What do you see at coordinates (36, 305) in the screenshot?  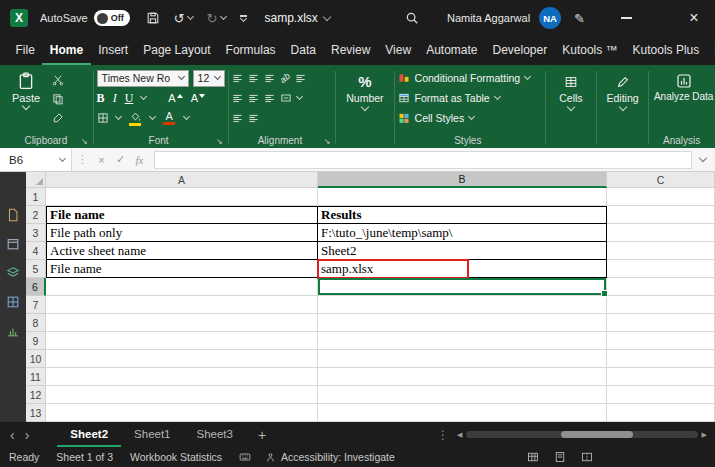 I see `row-header-7: 7` at bounding box center [36, 305].